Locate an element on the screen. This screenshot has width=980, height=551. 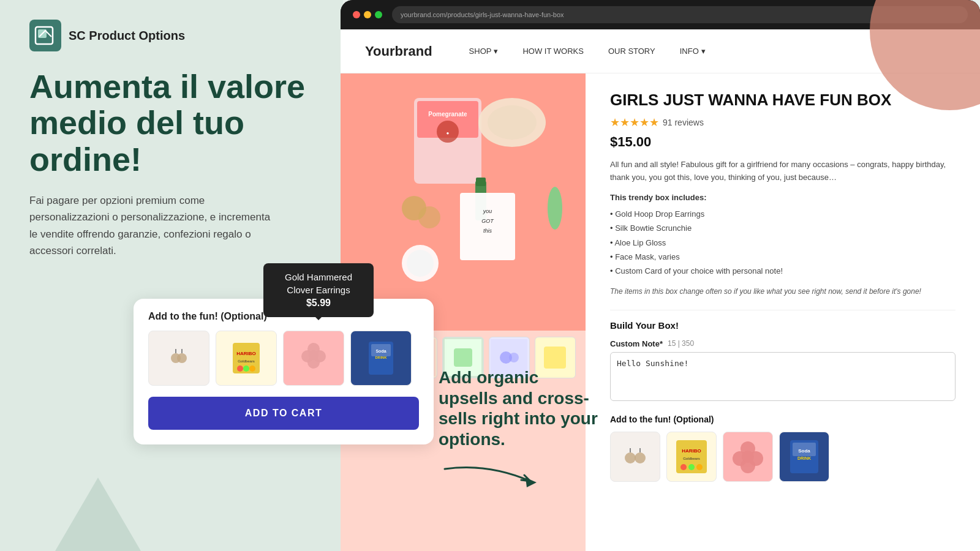
upsell-item-haribo: HARIBO Goldbears is located at coordinates (246, 358).